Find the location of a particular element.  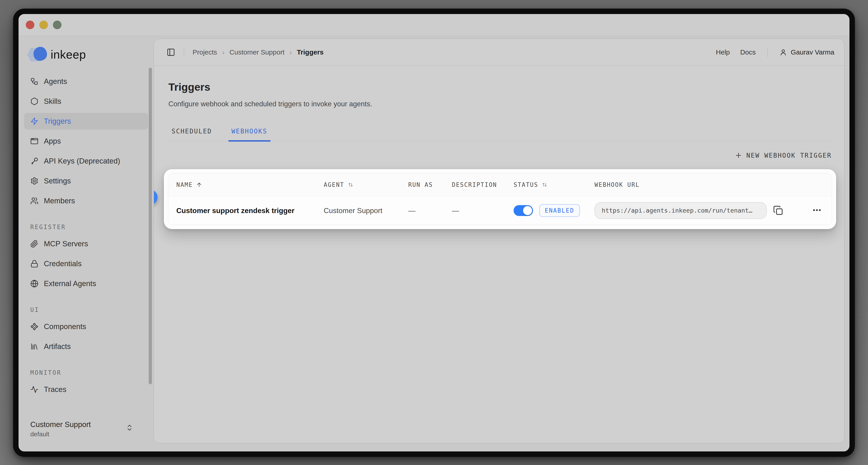

sidebar-item-label: Traces is located at coordinates (55, 389).